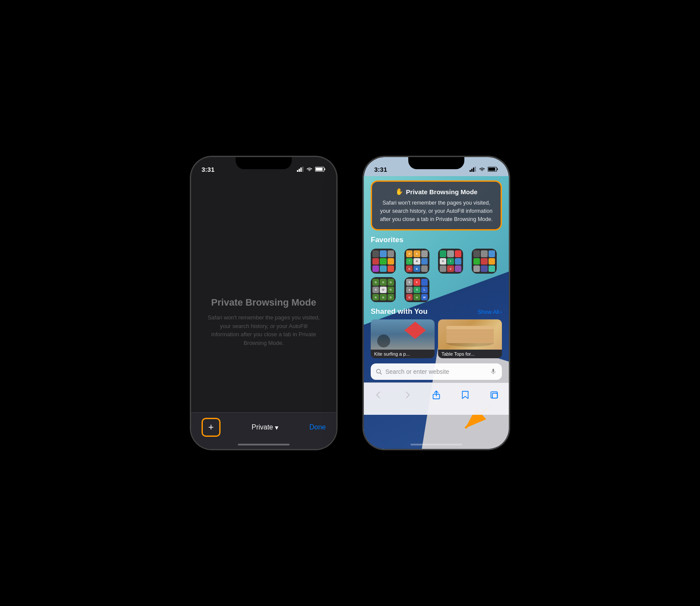 This screenshot has width=700, height=606. Describe the element at coordinates (417, 261) in the screenshot. I see `fav-icon-2: A A * A C B` at that location.